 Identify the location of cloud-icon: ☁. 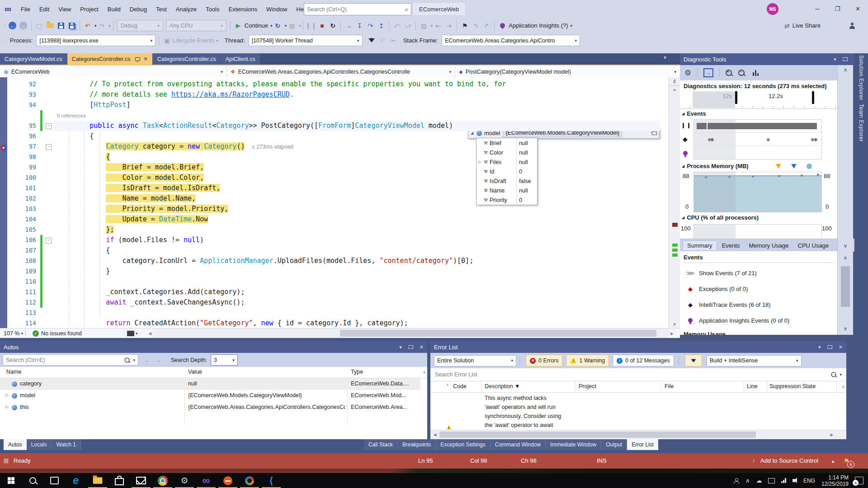
(759, 481).